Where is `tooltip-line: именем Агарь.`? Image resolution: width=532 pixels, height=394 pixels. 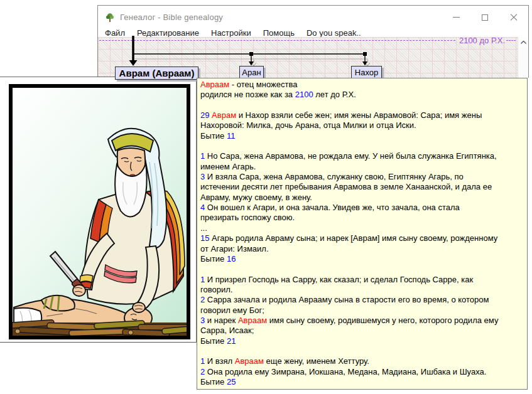 tooltip-line: именем Агарь. is located at coordinates (362, 167).